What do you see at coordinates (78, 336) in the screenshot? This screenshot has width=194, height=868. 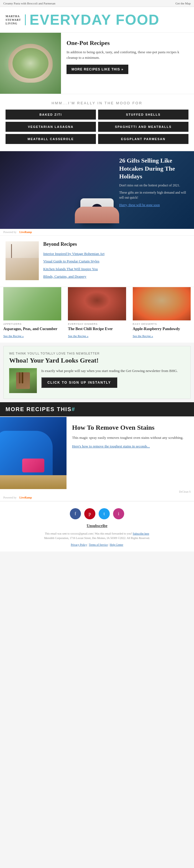 I see `recipe-link-1: See the Recipe »` at bounding box center [78, 336].